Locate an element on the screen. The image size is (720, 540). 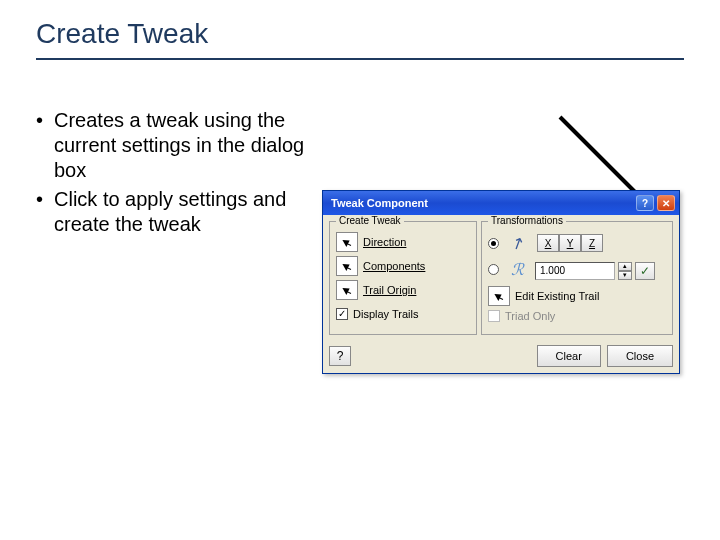
rotate-icon: ℛ is located at coordinates (517, 269).